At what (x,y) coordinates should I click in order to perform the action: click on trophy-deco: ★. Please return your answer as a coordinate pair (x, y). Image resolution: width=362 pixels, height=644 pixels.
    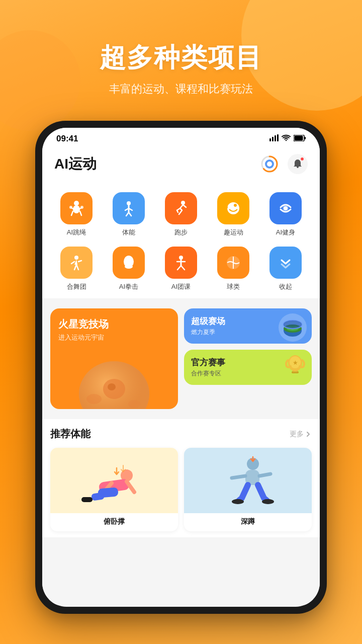
    Looking at the image, I should click on (295, 366).